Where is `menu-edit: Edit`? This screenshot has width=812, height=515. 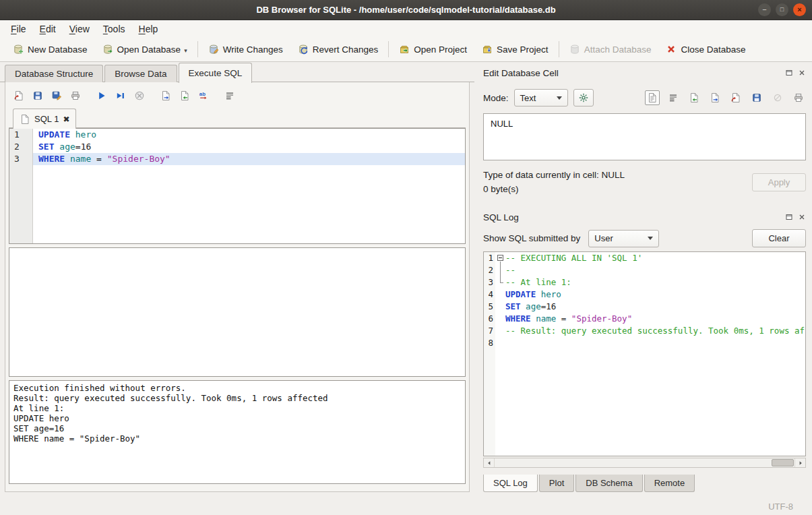 menu-edit: Edit is located at coordinates (48, 29).